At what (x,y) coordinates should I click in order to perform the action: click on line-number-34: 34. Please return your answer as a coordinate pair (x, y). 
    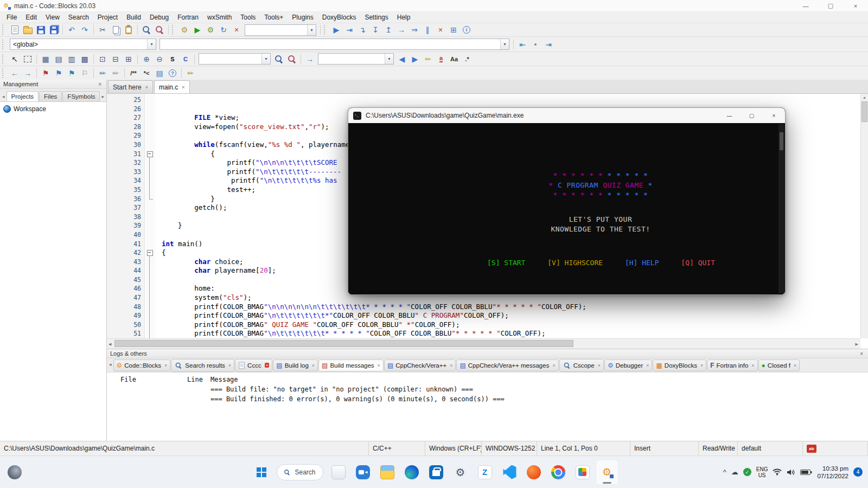
    Looking at the image, I should click on (126, 181).